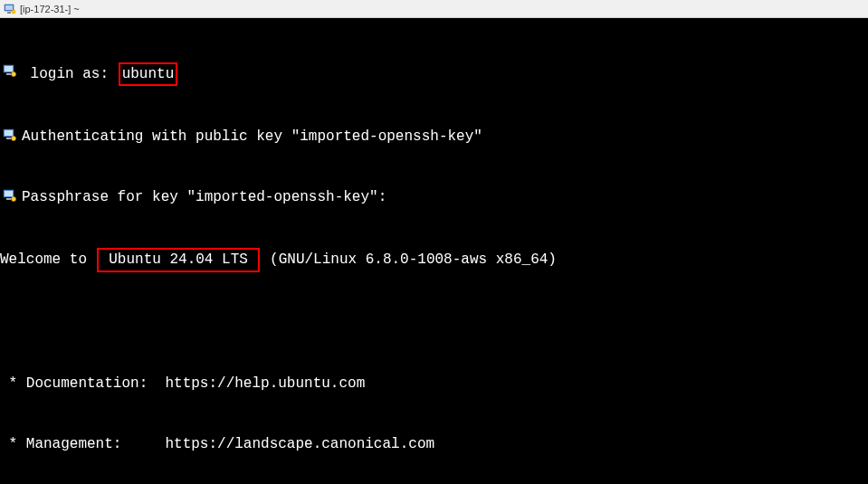 Image resolution: width=868 pixels, height=484 pixels. What do you see at coordinates (178, 260) in the screenshot?
I see `os-version: Ubuntu 24.04 LTS` at bounding box center [178, 260].